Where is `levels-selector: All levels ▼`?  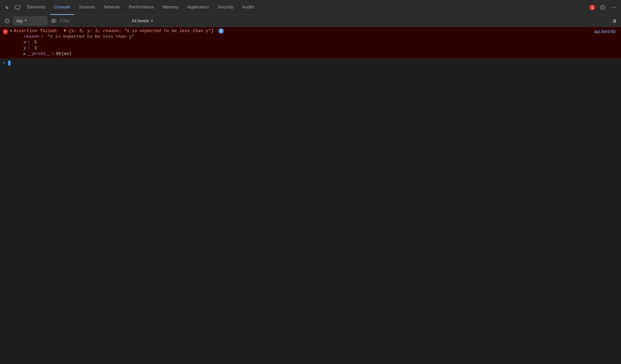
levels-selector: All levels ▼ is located at coordinates (142, 21).